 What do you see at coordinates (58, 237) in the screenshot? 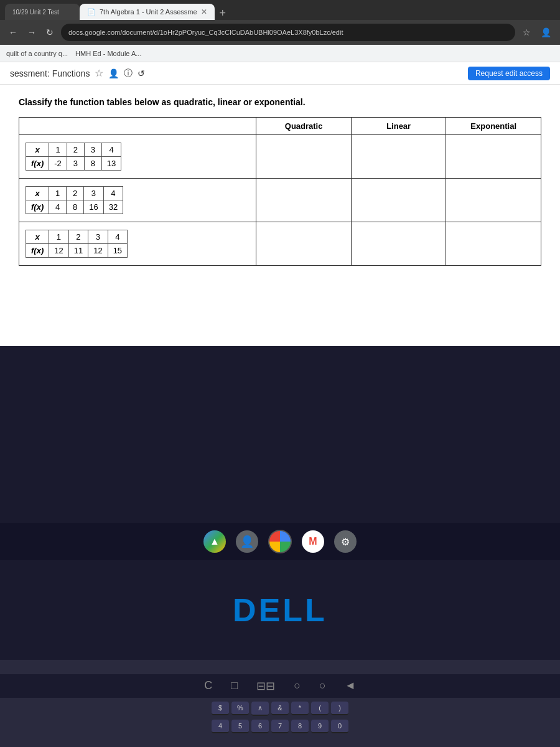
I see `x-val-3-1: 1` at bounding box center [58, 237].